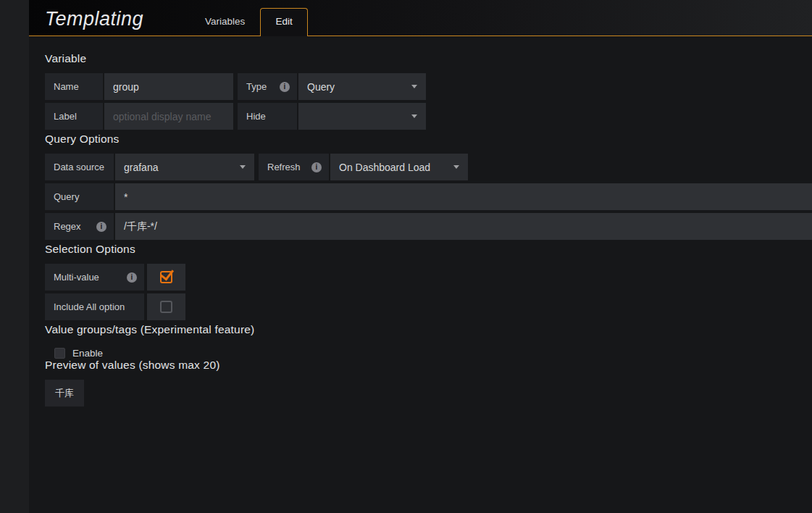 The height and width of the screenshot is (513, 812). Describe the element at coordinates (399, 167) in the screenshot. I see `refresh-select: On Dashboard Load` at that location.